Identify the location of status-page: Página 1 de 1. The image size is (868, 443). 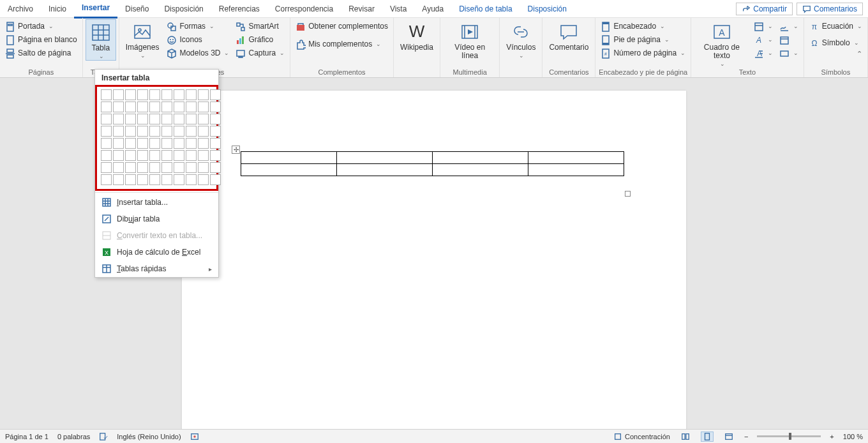
(27, 437).